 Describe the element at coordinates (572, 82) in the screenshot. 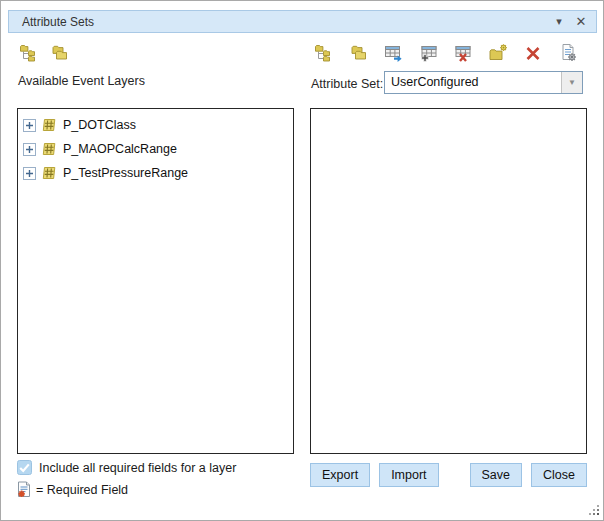

I see `chevron-down-icon: ▼` at that location.